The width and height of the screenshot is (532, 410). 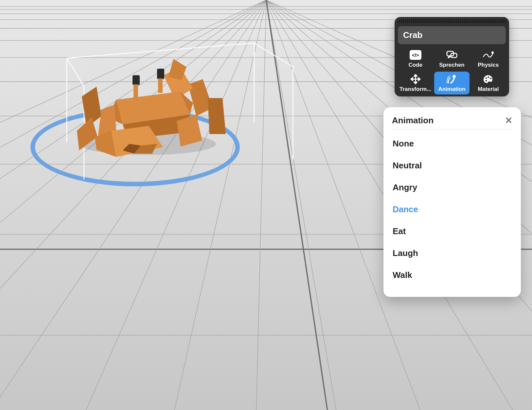 What do you see at coordinates (452, 89) in the screenshot?
I see `tab-label: Animation` at bounding box center [452, 89].